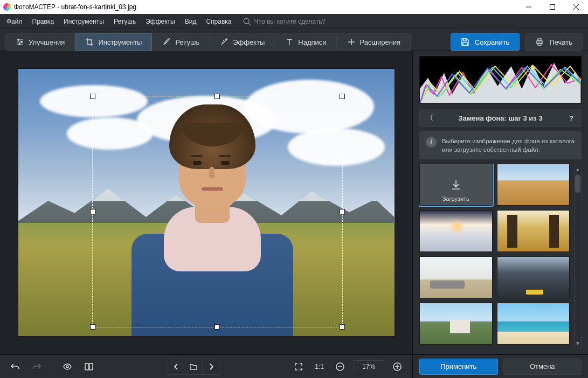 The height and width of the screenshot is (378, 588). I want to click on prev-image-button, so click(177, 367).